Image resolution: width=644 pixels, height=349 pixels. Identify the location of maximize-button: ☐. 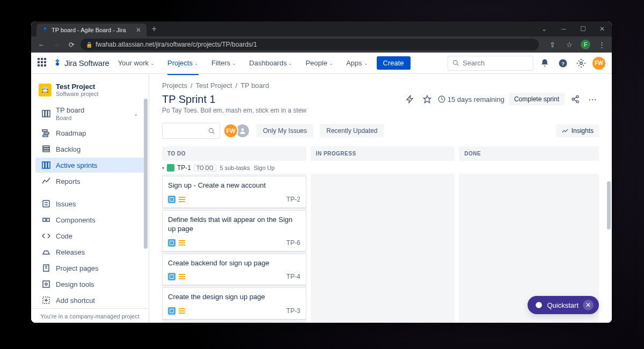
(583, 29).